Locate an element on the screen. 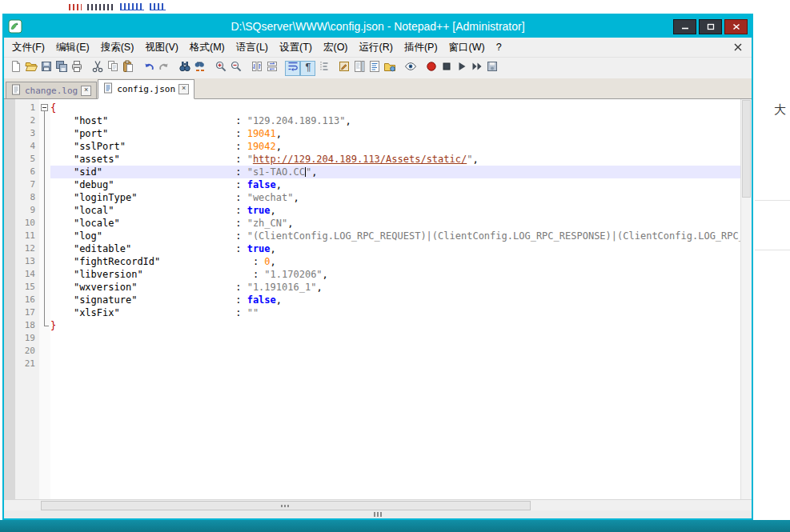 The height and width of the screenshot is (532, 790). line-number: 12 is located at coordinates (27, 249).